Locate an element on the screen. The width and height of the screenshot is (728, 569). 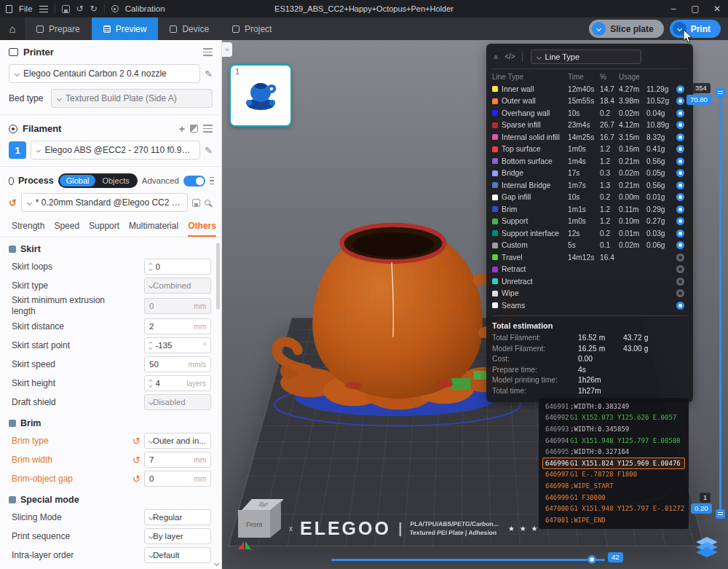
gcode-line: 646992G1 X152.073 Y125.626 E.0057 is located at coordinates (614, 418).